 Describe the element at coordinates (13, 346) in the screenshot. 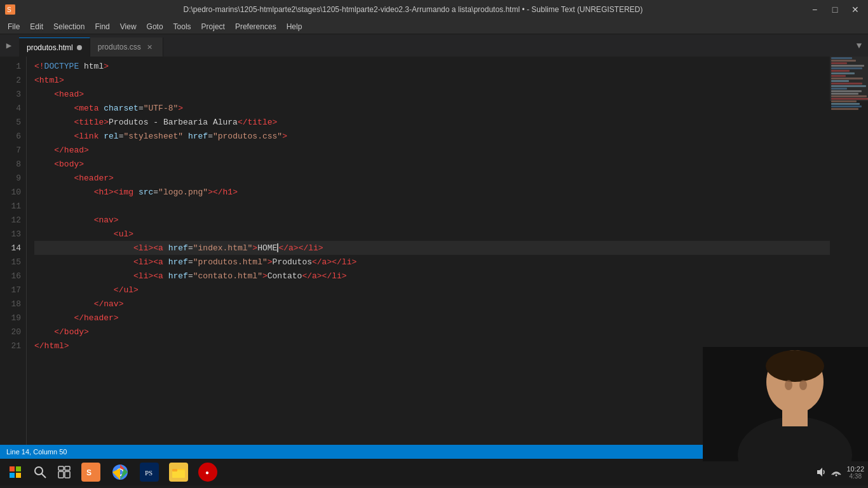

I see `line-number-21: 21` at that location.